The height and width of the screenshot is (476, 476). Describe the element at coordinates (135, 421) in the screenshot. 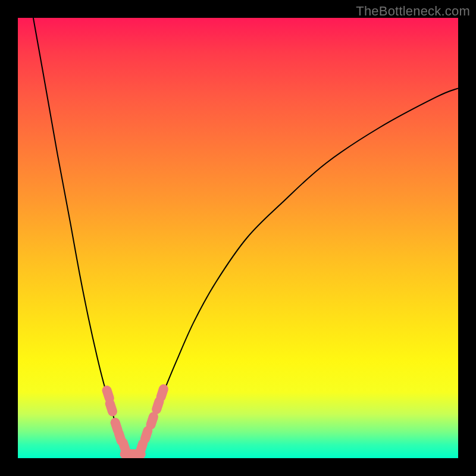

I see `marker-group` at that location.